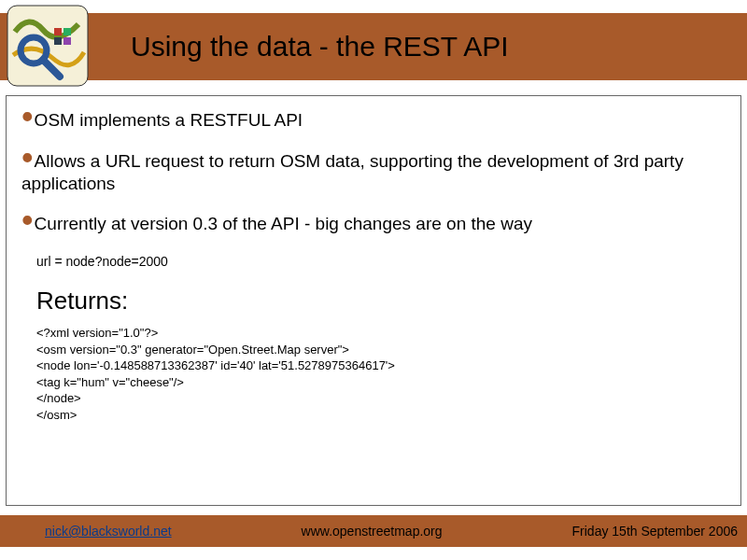 Image resolution: width=747 pixels, height=560 pixels. Describe the element at coordinates (374, 120) in the screenshot. I see `bullet-1: •OSM implements a RESTFUL API` at that location.